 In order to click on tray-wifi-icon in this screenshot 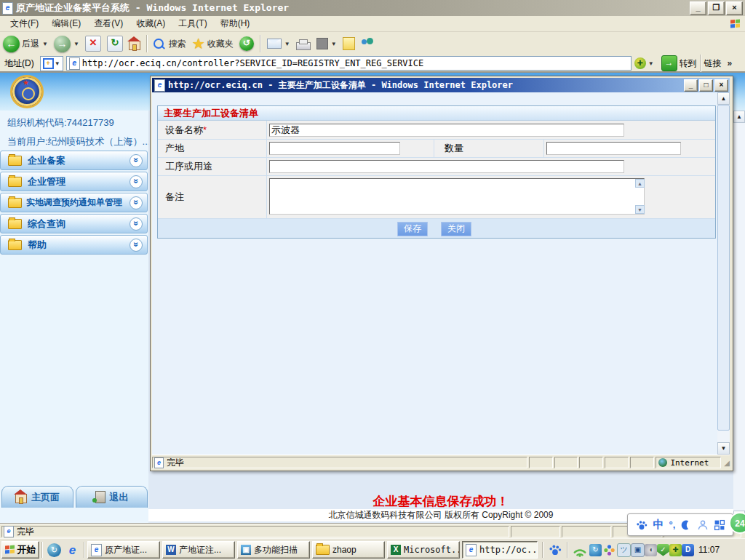, I will do `click(580, 550)`.